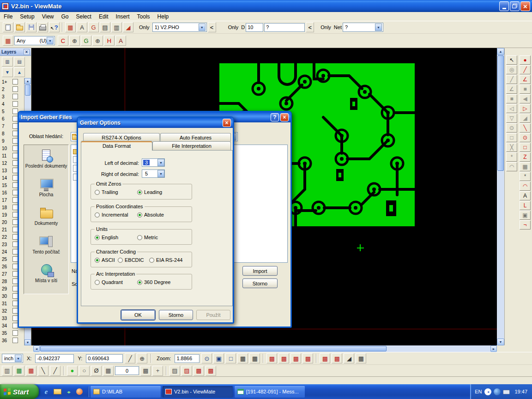 The width and height of the screenshot is (532, 399). What do you see at coordinates (55, 371) in the screenshot?
I see `diag-right-icon: ╱` at bounding box center [55, 371].